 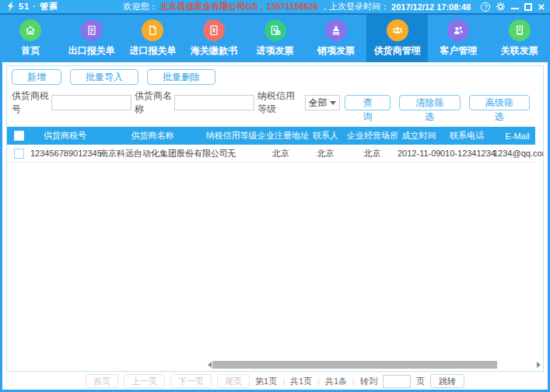 I want to click on app-logo-icon, so click(x=11, y=6).